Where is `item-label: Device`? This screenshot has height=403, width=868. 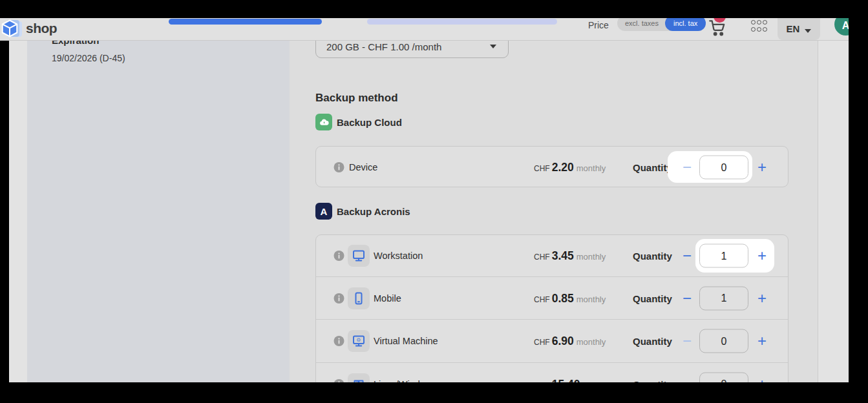
item-label: Device is located at coordinates (363, 167).